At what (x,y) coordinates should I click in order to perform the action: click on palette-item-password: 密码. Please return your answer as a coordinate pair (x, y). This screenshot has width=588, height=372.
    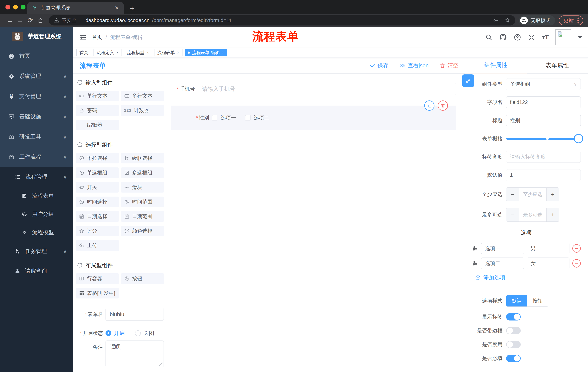
    Looking at the image, I should click on (97, 110).